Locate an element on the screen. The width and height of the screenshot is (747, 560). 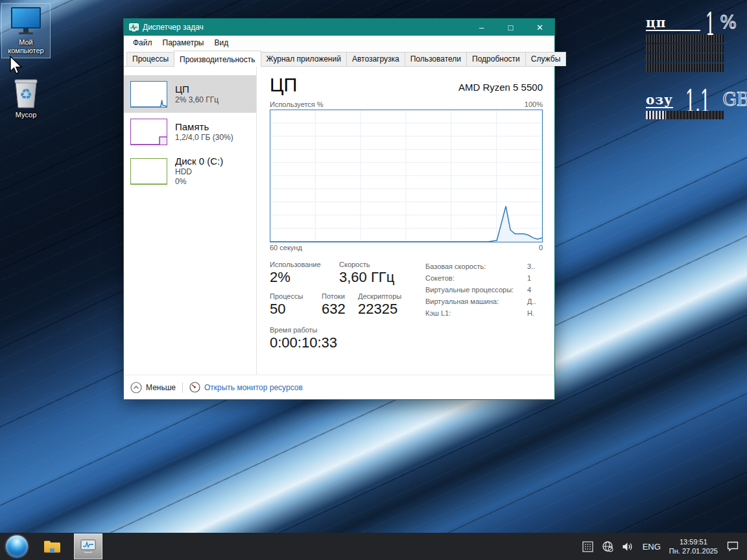
desktop-icon-my-computer: Мой компьютер is located at coordinates (26, 31).